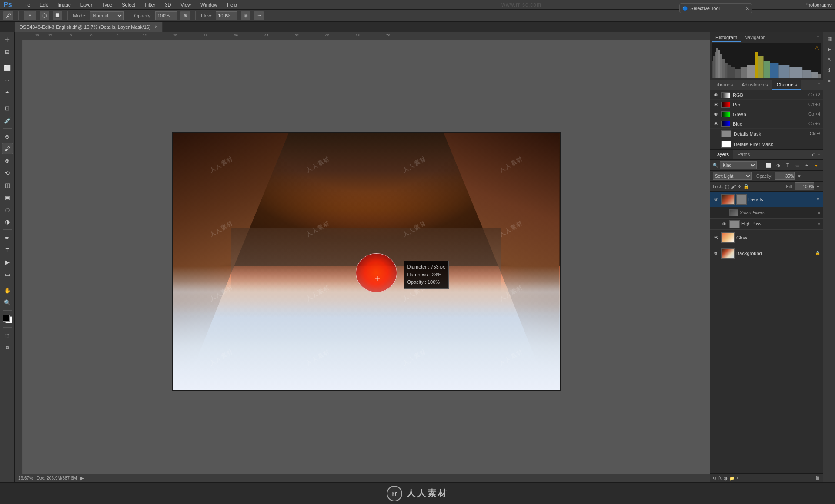 The height and width of the screenshot is (504, 835). What do you see at coordinates (30, 16) in the screenshot?
I see `options-brush-preset: ▼` at bounding box center [30, 16].